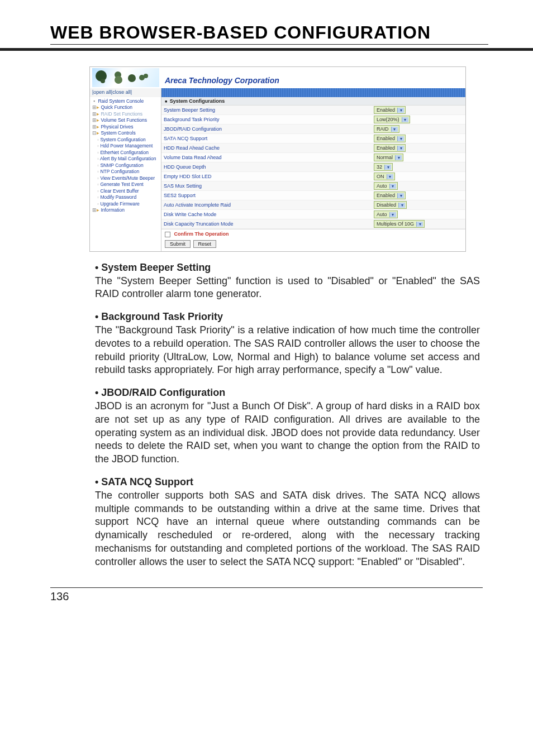 This screenshot has height=756, width=533. I want to click on corporation-title: Areca Technology Corporation, so click(220, 82).